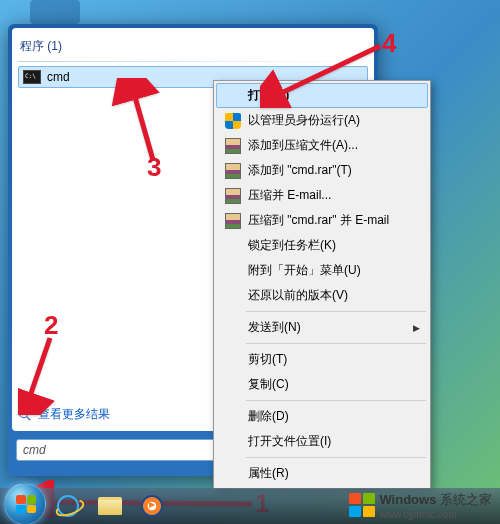  Describe the element at coordinates (335, 384) in the screenshot. I see `context-menu-label: 复制(C)` at that location.